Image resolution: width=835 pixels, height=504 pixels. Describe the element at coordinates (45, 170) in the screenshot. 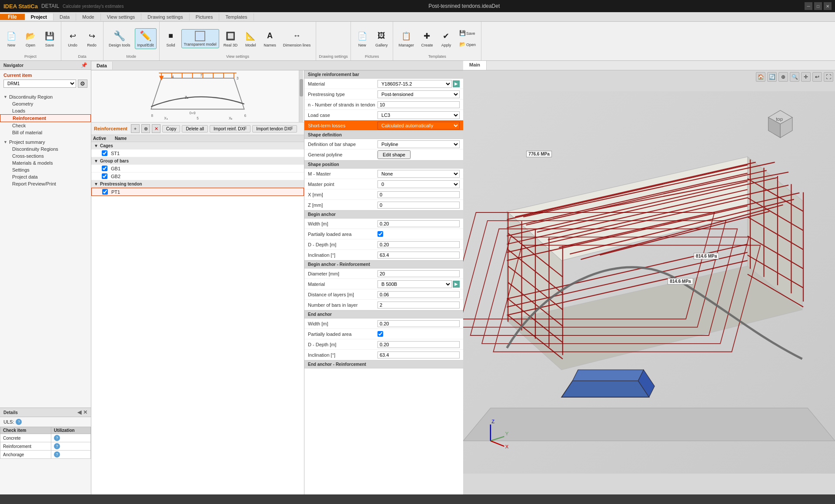

I see `nav-item-settings: Settings` at that location.